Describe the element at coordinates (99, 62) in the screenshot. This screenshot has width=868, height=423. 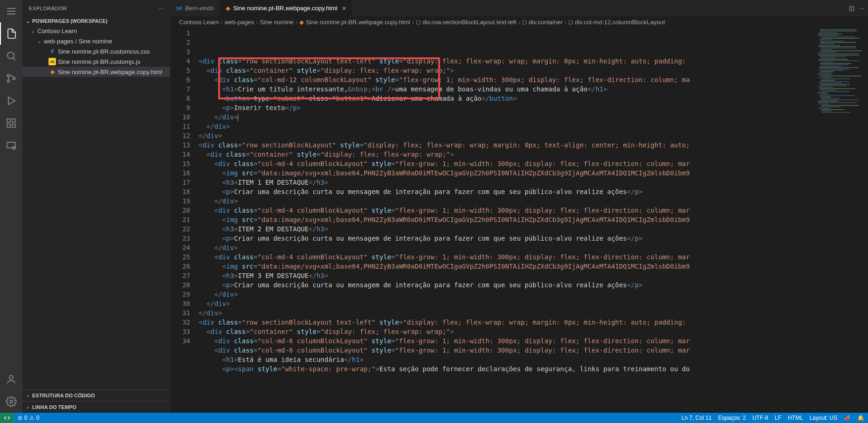
I see `file-label: Sine nomine.pt-BR.customjs.js` at that location.